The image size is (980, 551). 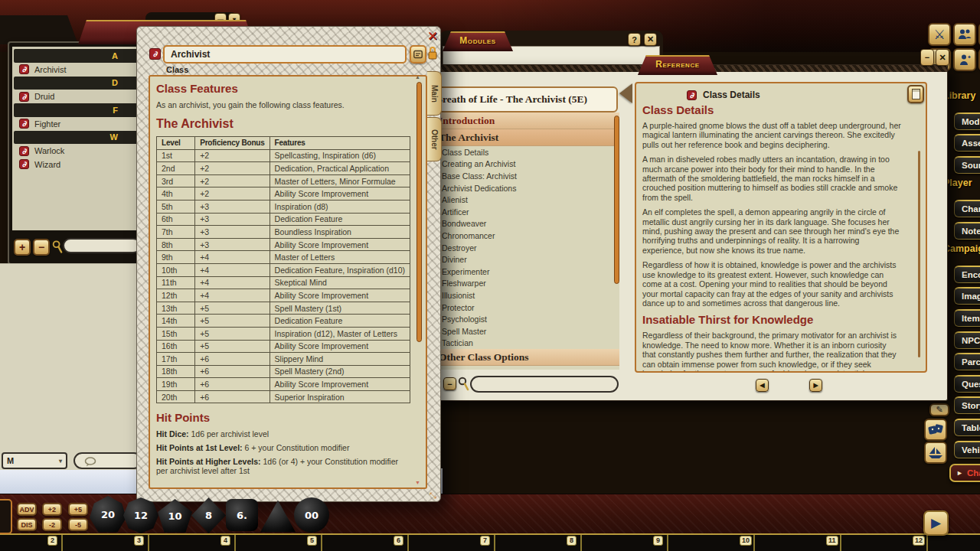 I want to click on ruler-number: 5, so click(x=312, y=540).